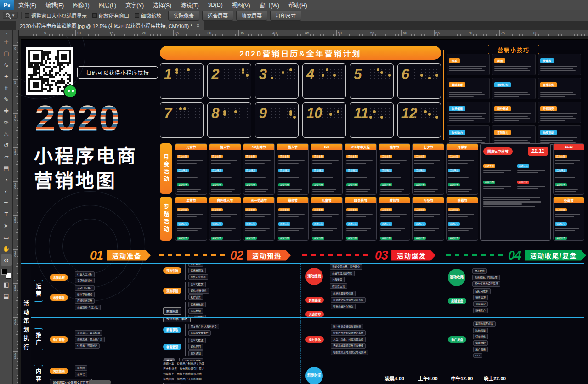 This screenshot has height=384, width=588. I want to click on close-icon: ×, so click(198, 26).